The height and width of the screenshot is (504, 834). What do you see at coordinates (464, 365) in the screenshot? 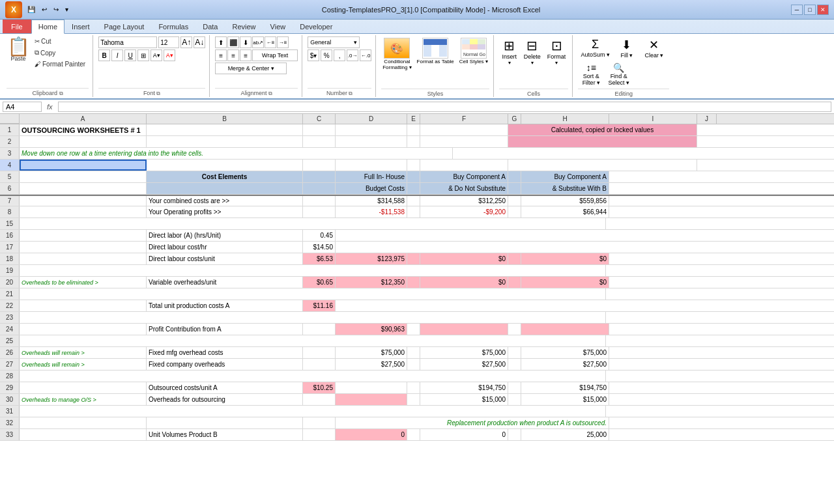
I see `cell-F27: $27,500` at bounding box center [464, 365].